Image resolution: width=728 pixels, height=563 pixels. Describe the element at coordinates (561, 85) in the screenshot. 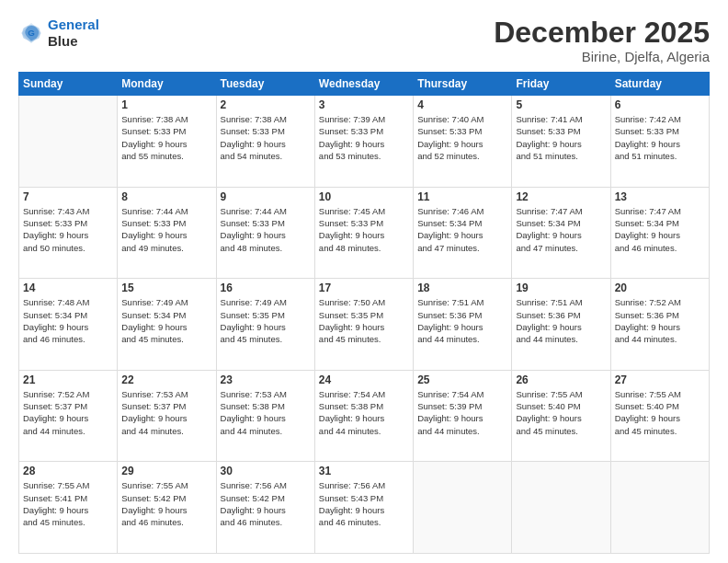

I see `col-friday: Friday` at that location.